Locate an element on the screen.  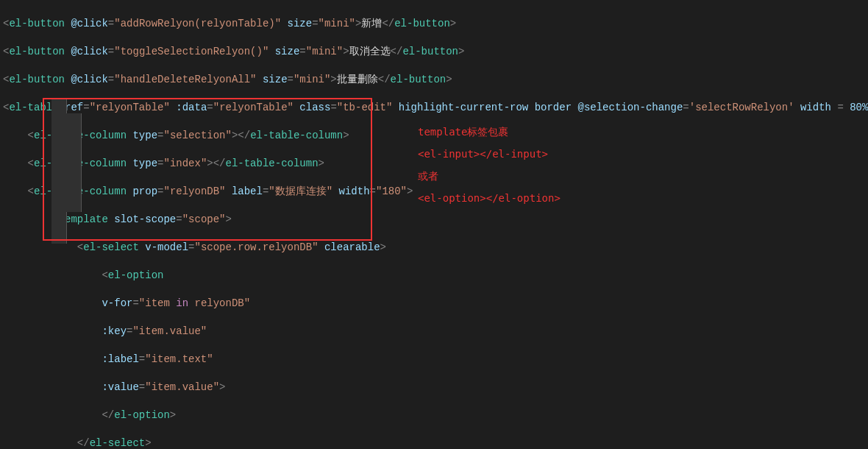
code-line: :label="item.text" is located at coordinates (435, 359).